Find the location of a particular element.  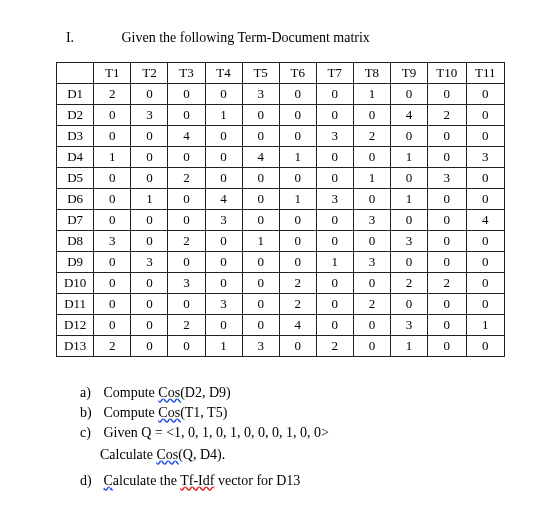

table-row: D1100030202000 is located at coordinates (281, 304).